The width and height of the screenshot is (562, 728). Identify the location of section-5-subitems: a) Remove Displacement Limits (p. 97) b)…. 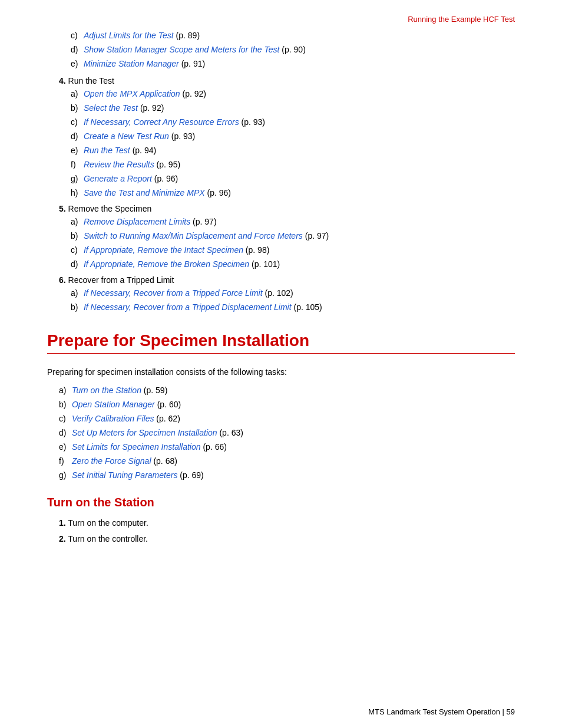
(287, 243).